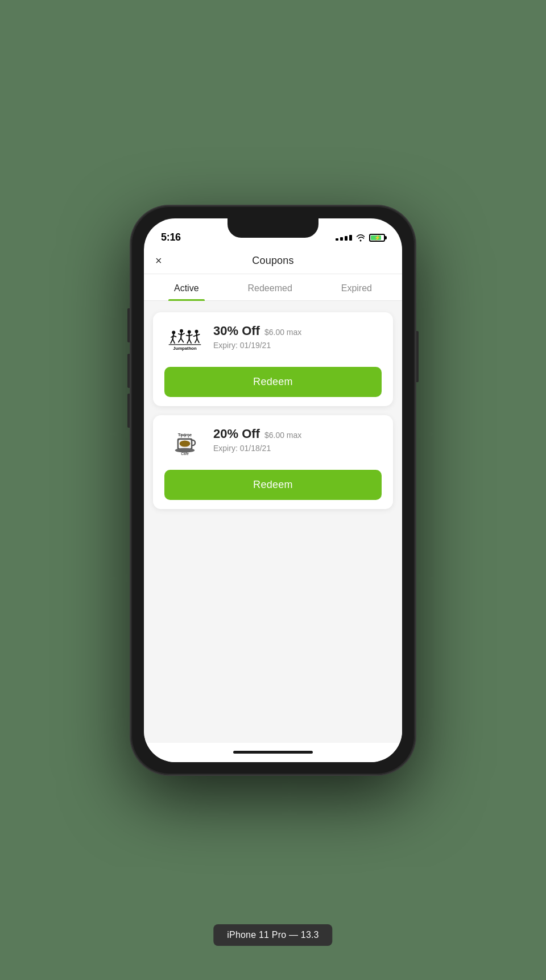  I want to click on coupon-expiry-2: Expiry: 01/18/21, so click(297, 448).